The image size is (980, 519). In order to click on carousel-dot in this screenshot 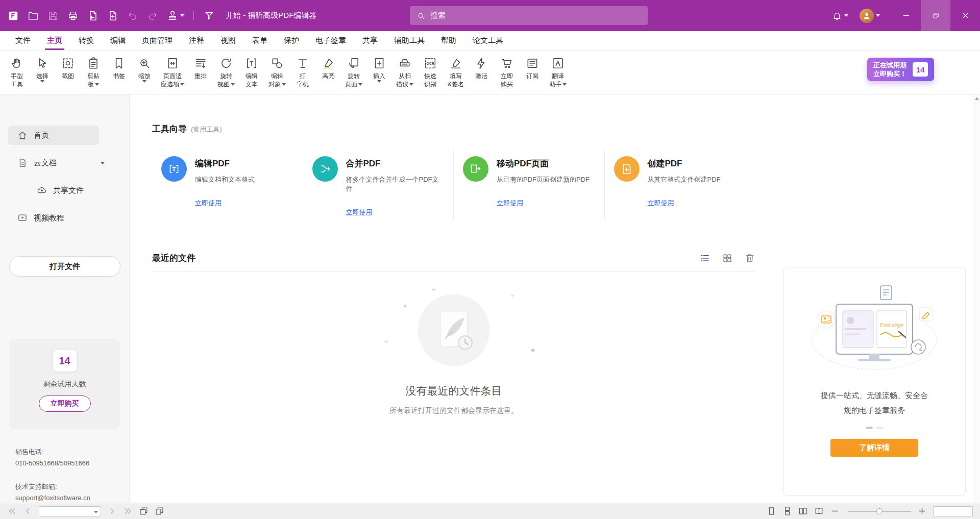, I will do `click(880, 428)`.